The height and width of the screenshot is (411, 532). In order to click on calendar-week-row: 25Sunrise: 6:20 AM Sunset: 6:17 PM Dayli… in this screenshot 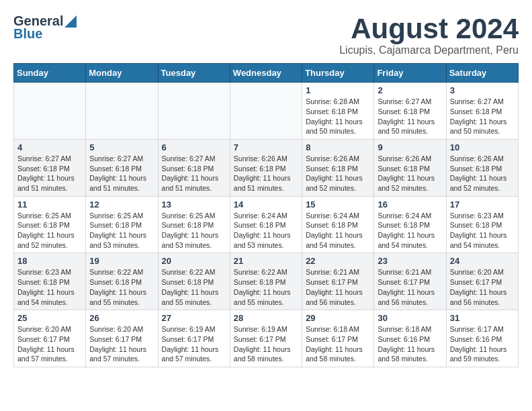, I will do `click(266, 338)`.